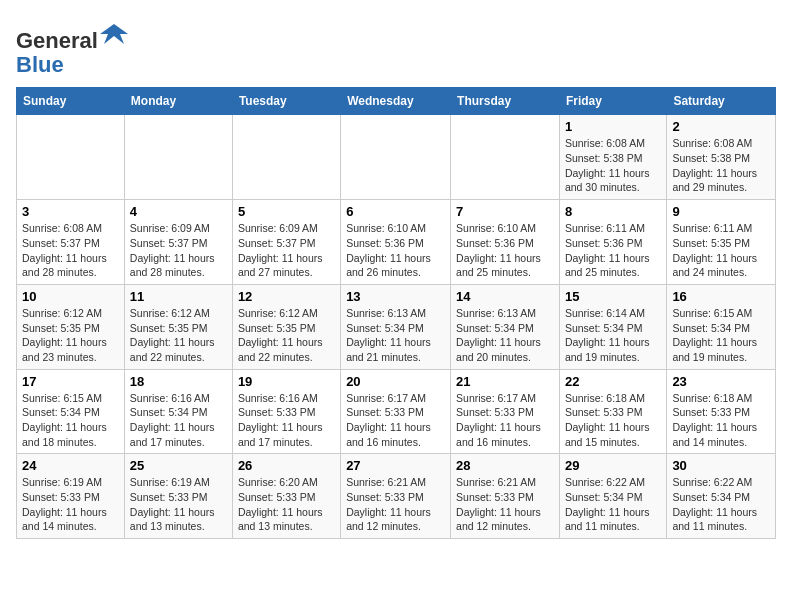 This screenshot has width=792, height=612. What do you see at coordinates (396, 496) in the screenshot?
I see `day-cell: 27Sunrise: 6:21 AMSunset: 5:33 PMDayligh…` at bounding box center [396, 496].